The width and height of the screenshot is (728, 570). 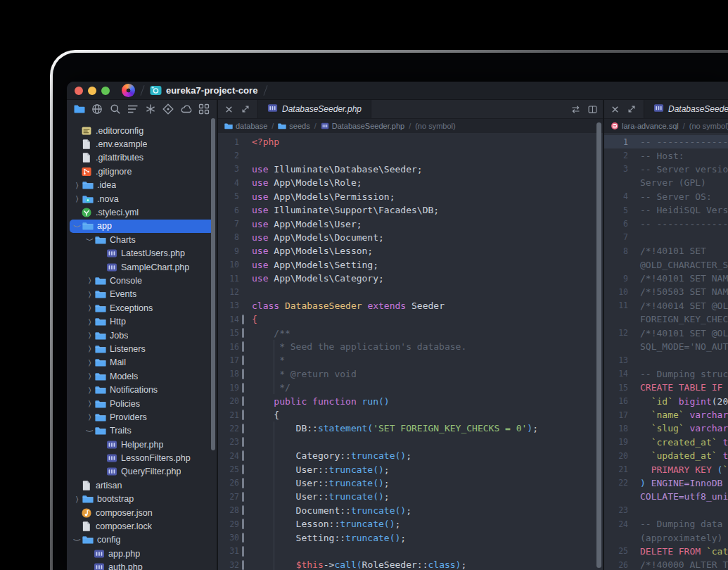 What do you see at coordinates (411, 332) in the screenshot?
I see `code-line: 15 /**` at bounding box center [411, 332].